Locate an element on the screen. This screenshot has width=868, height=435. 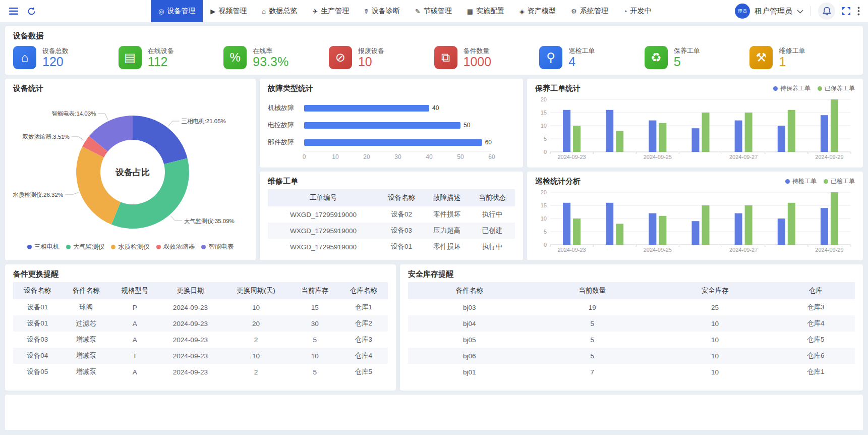
table-row: bj01710仓库1 is located at coordinates (631, 372).